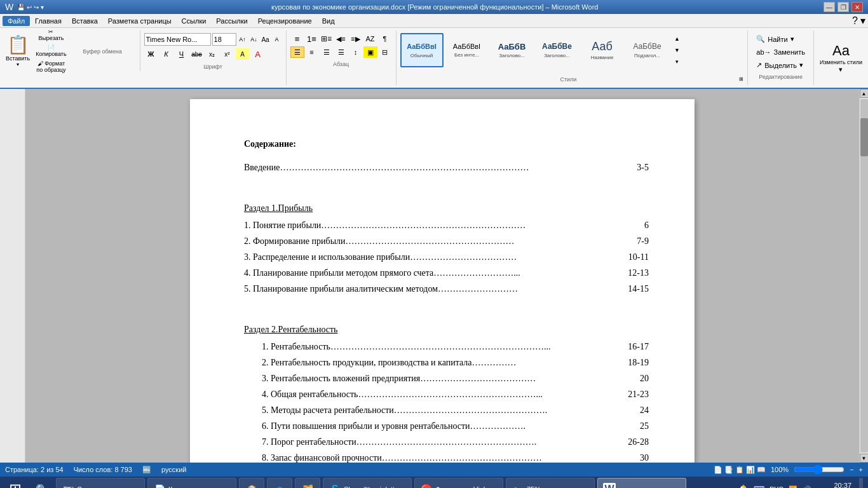 The width and height of the screenshot is (868, 488). I want to click on style-heading2: АаБбВe Заголово..., so click(557, 50).